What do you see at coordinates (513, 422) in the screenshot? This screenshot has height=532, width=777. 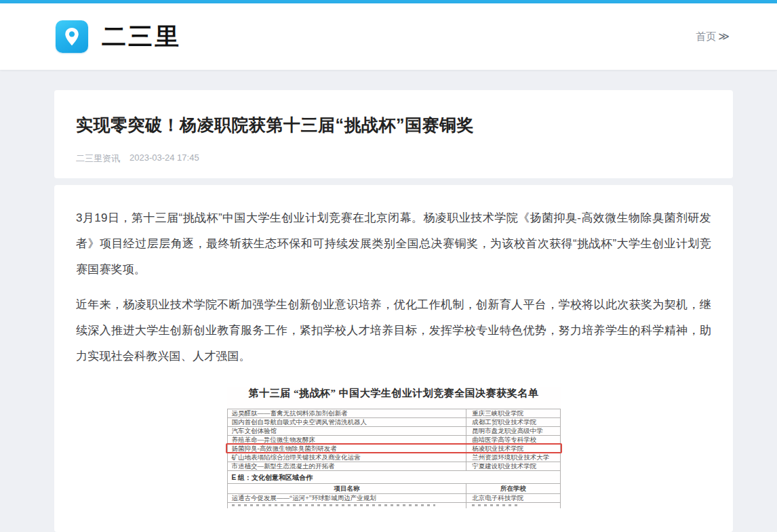 I see `school-cell: 成都工贸职业技术学院` at bounding box center [513, 422].